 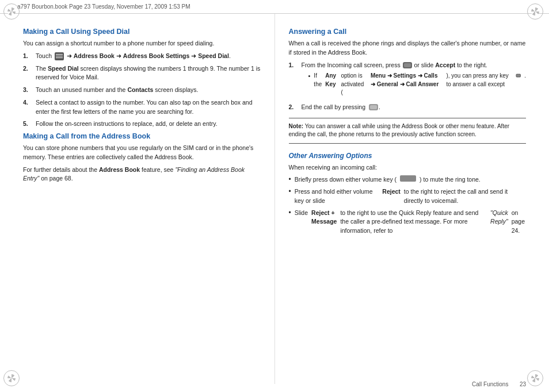 I want to click on footer-text: Call Functions 23, so click(x=499, y=384).